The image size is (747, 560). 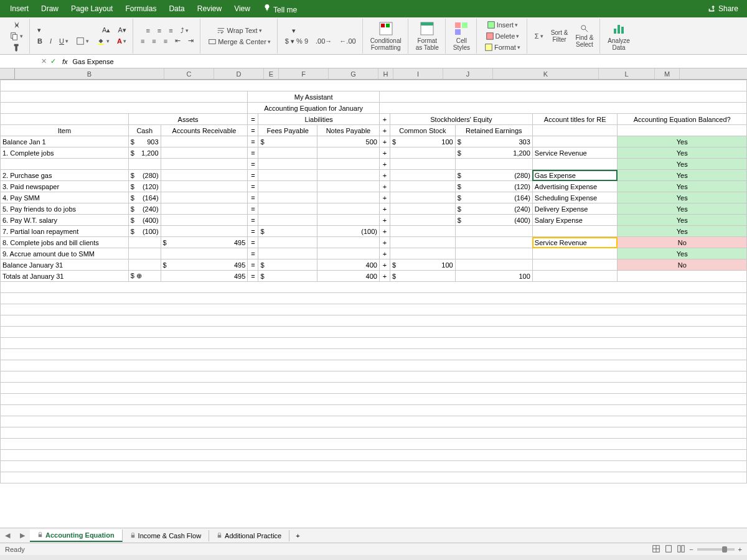 I want to click on formula-accept-button: ✓, so click(x=54, y=61).